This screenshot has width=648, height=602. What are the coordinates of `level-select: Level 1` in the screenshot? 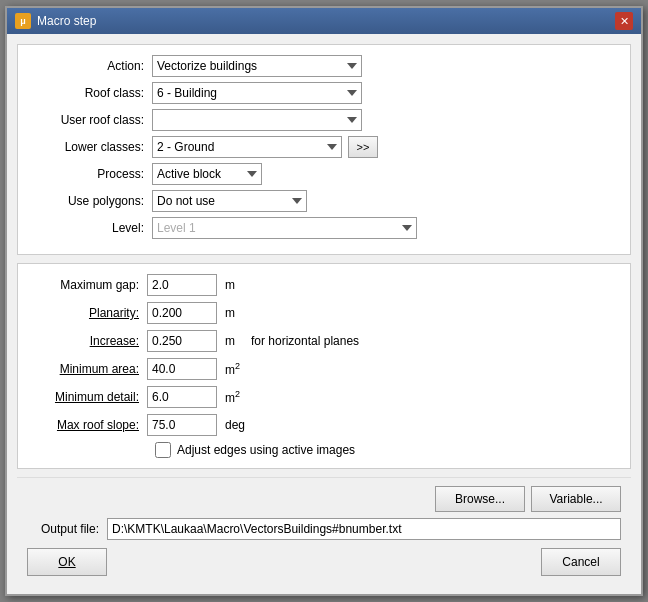 It's located at (284, 228).